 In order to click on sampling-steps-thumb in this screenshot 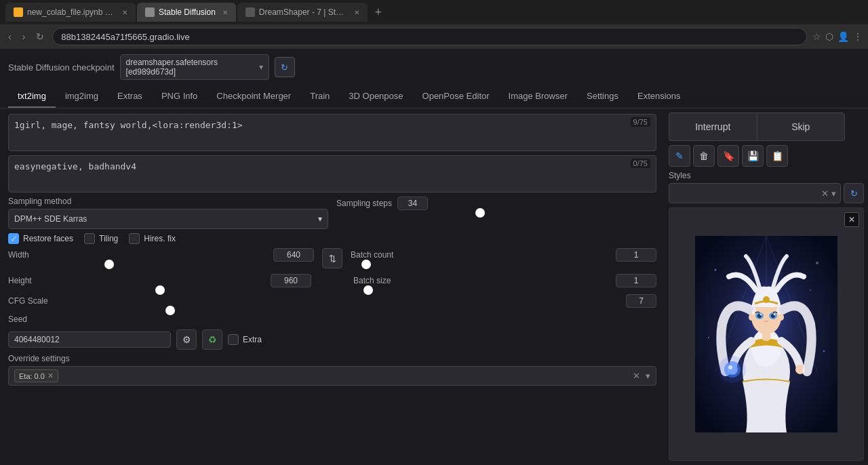, I will do `click(480, 213)`.